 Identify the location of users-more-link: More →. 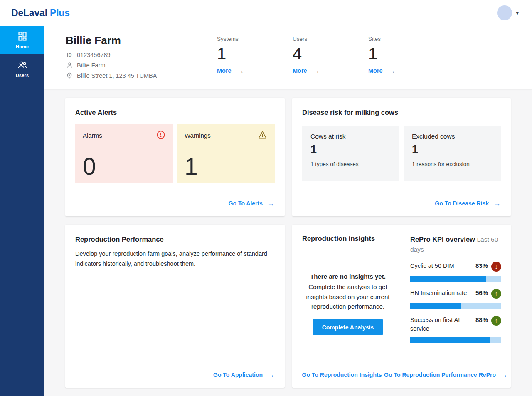
(306, 71).